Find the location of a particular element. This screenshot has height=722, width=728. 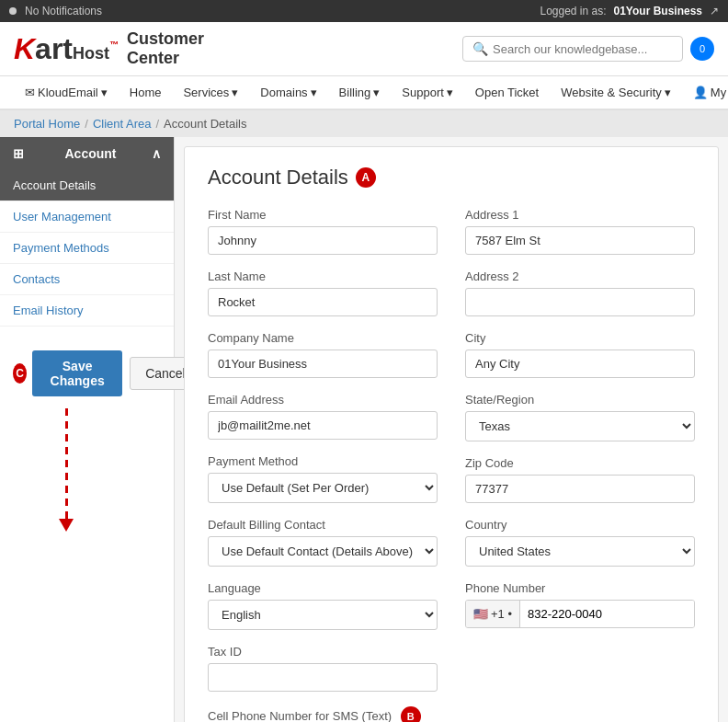

address2-group: Address 2 is located at coordinates (580, 292).